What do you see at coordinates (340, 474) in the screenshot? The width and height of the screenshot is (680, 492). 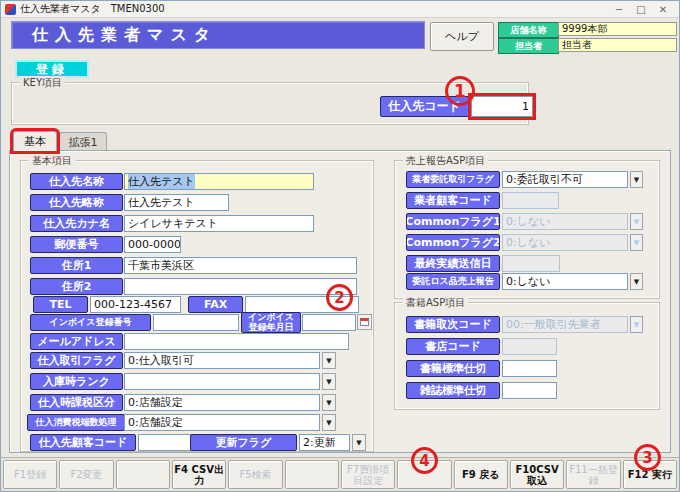 I see `function-key-bar: F1登録 F2変更 F4 CSV出力 F5検索 F7買掛項目設定 F9 戻る F…` at bounding box center [340, 474].